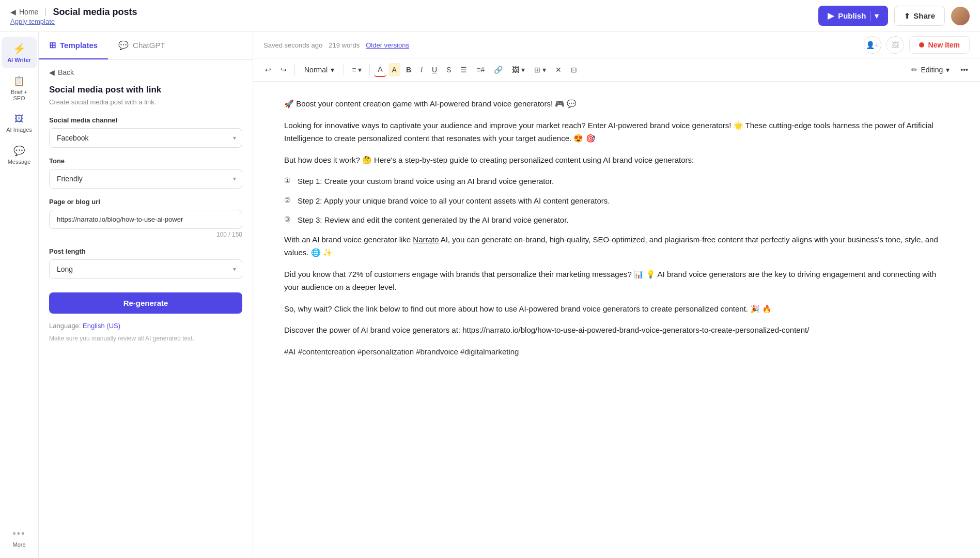 The image size is (980, 558). I want to click on new-item-button: New Item, so click(939, 45).